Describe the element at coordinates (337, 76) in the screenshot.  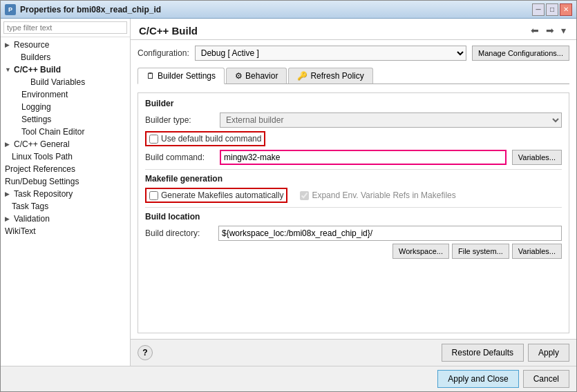
I see `tab-refresh-policy-label: Refresh Policy` at that location.